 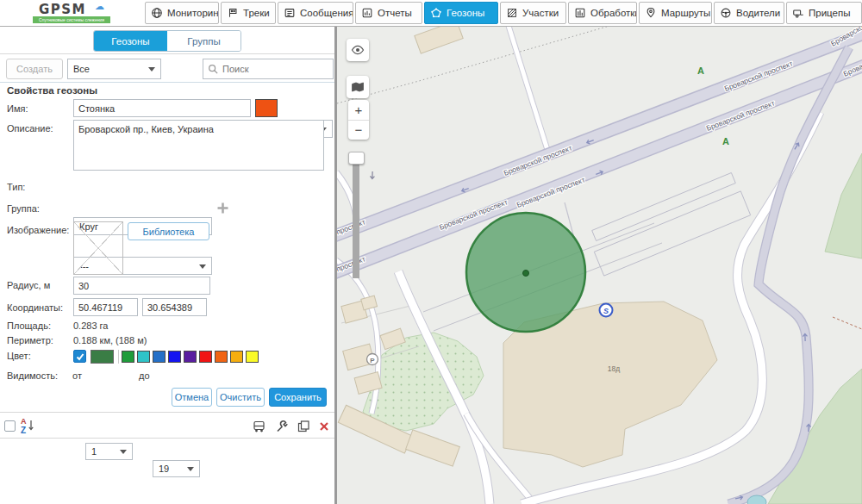 What do you see at coordinates (28, 285) in the screenshot?
I see `radius-label: Радиус, м` at bounding box center [28, 285].